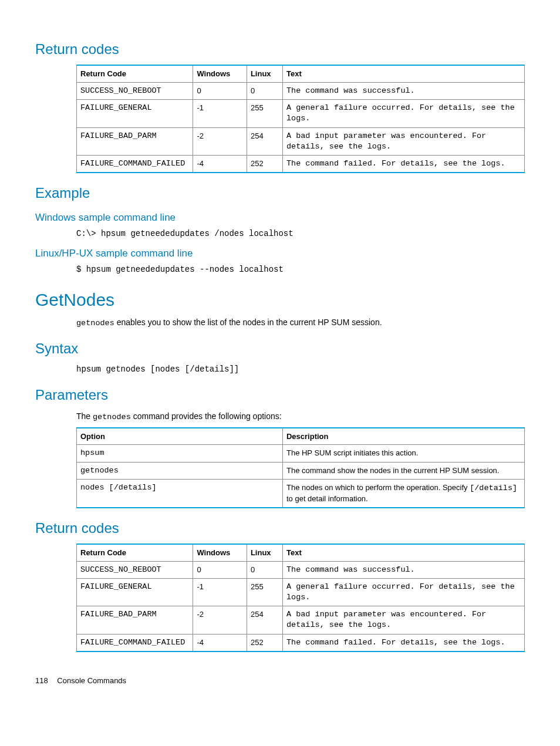  I want to click on heading-windows-sample: Windows sample command line, so click(280, 218).